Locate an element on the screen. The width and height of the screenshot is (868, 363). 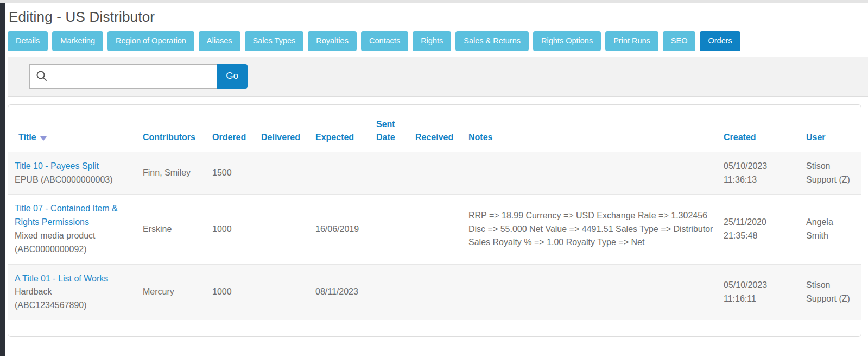
top-edge-strip is located at coordinates (434, 2).